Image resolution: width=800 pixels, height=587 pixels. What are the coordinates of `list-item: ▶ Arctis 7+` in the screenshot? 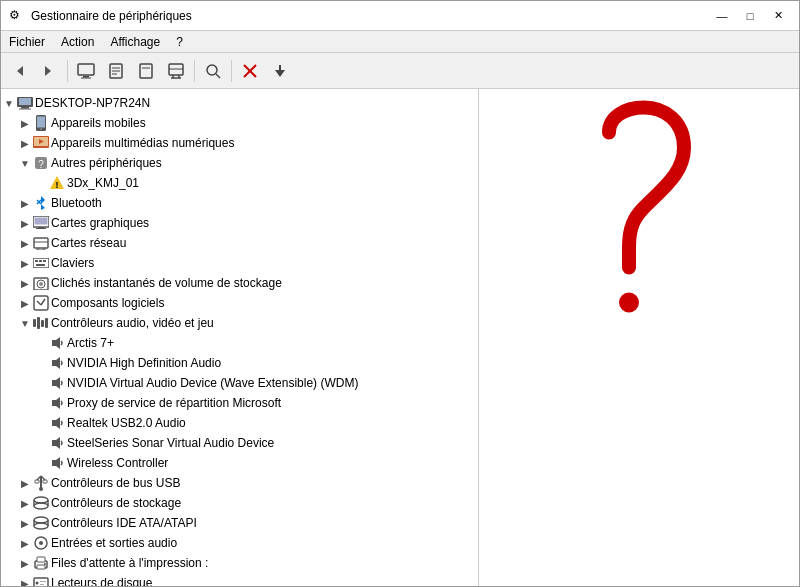 It's located at (240, 343).